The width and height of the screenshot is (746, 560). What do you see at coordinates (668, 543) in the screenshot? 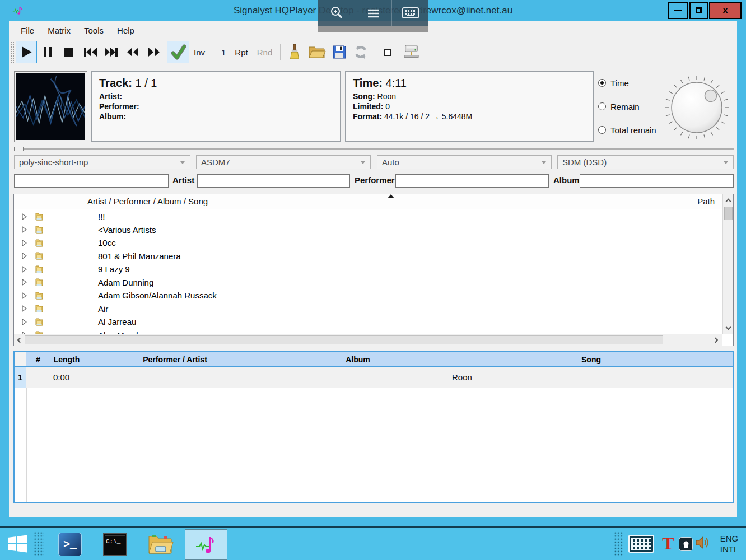
I see `tray-t-app: T` at bounding box center [668, 543].